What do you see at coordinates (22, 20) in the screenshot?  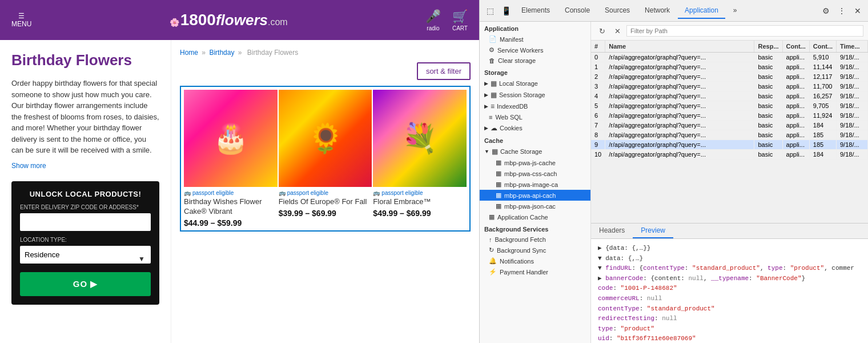 I see `menu-button: ☰ MENU` at bounding box center [22, 20].